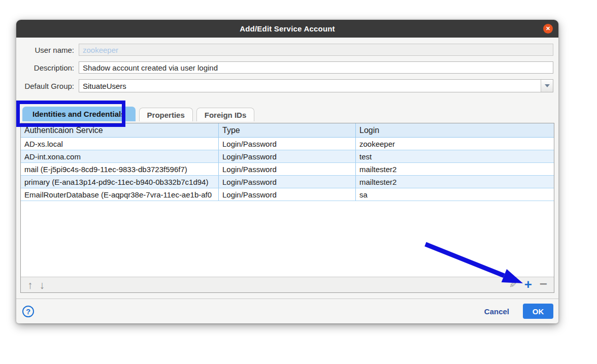  What do you see at coordinates (138, 114) in the screenshot?
I see `tabstrip: Identities and Credentials Properties Fo…` at bounding box center [138, 114].